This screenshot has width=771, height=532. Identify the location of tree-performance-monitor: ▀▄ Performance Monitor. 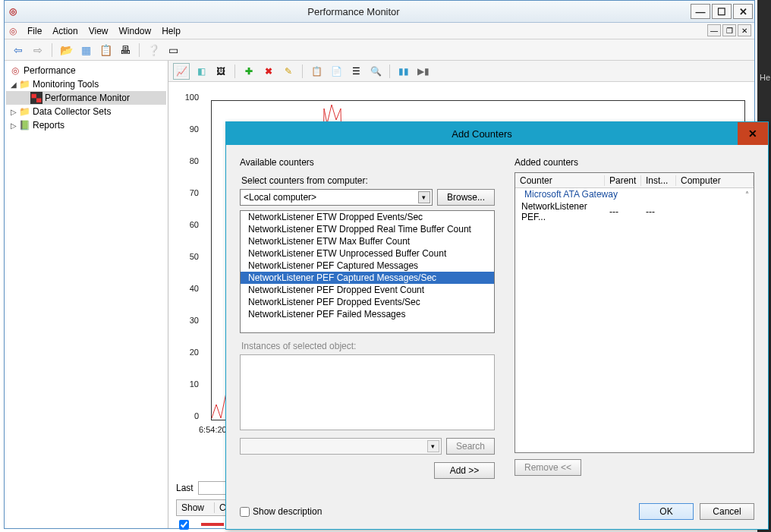
(87, 98).